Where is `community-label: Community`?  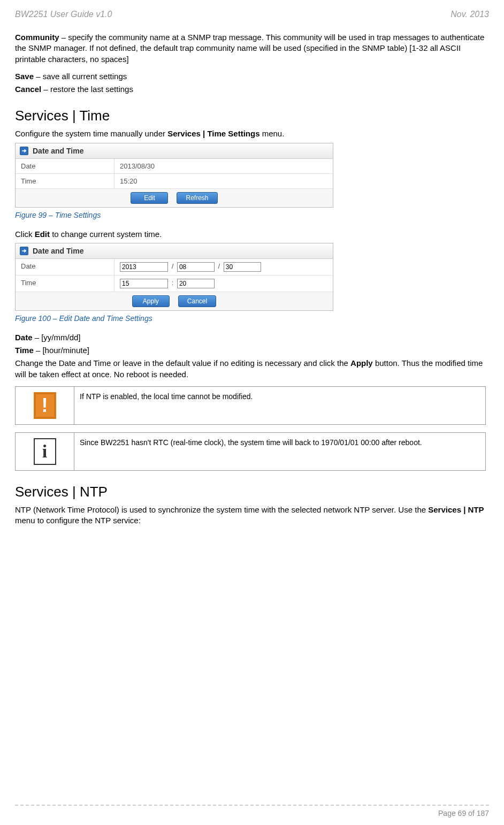
community-label: Community is located at coordinates (37, 37).